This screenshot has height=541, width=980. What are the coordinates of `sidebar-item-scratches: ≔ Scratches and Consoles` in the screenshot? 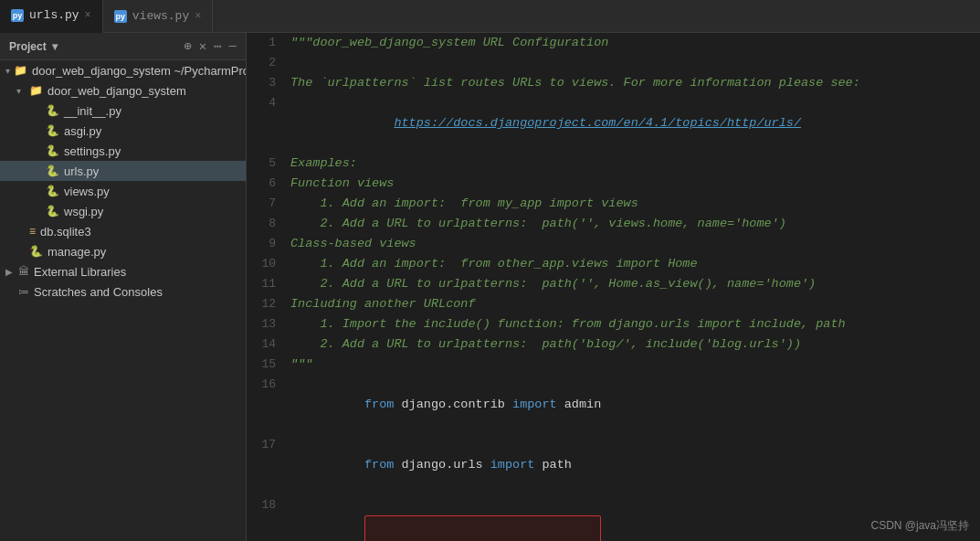 It's located at (122, 292).